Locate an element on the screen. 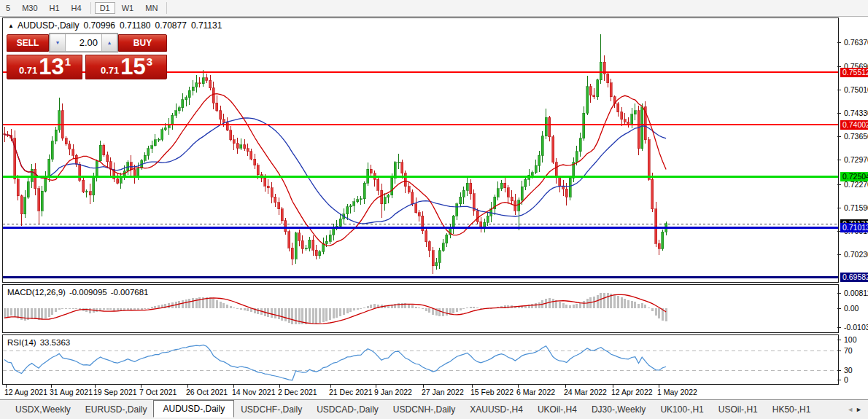  rsi-axis-tick: 100 is located at coordinates (850, 340).